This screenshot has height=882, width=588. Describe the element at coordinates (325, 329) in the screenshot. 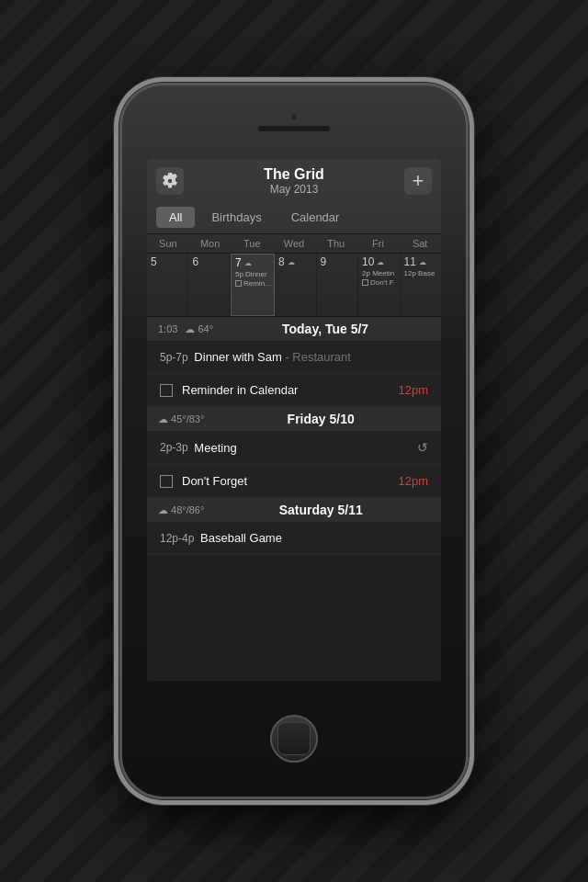

I see `today-label: Today, Tue 5/7` at that location.